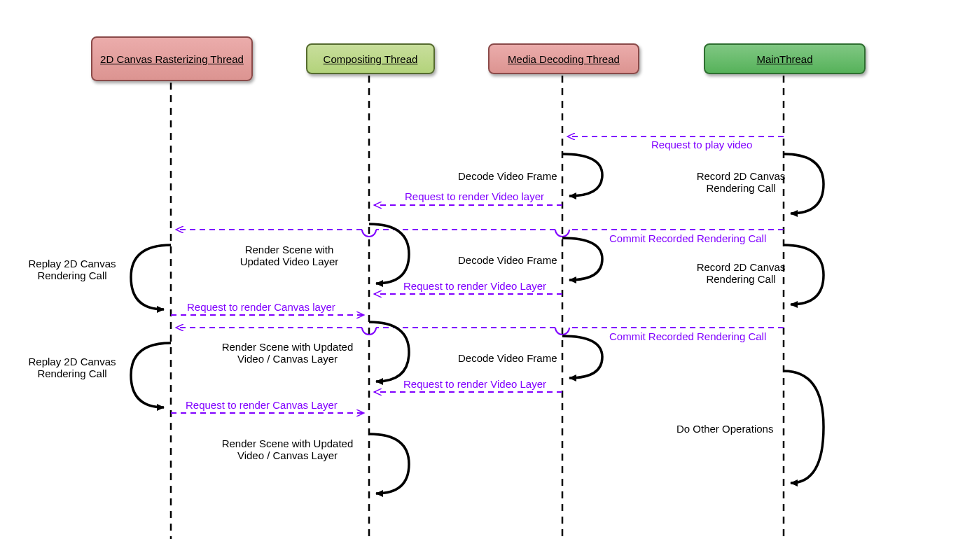  I want to click on msg-replay-2d-canvas-2: Replay 2D Canvas Rendering Call, so click(72, 368).